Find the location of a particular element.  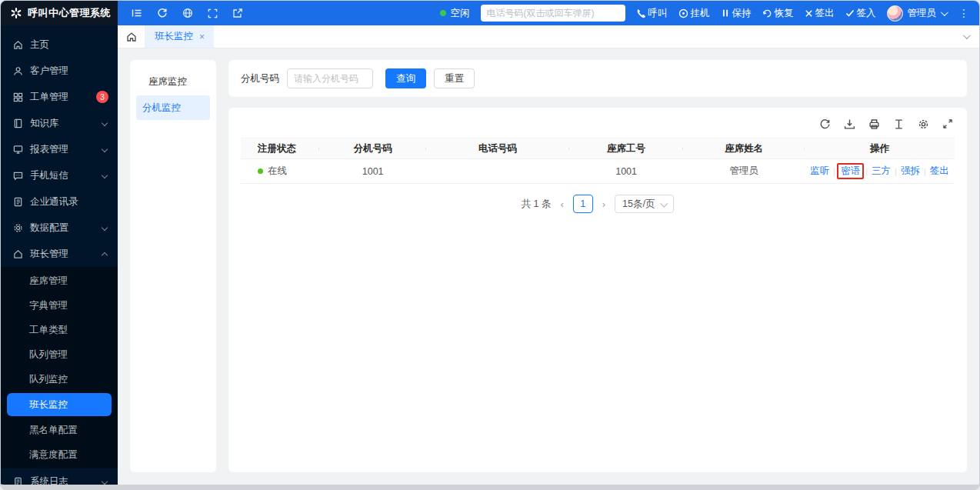

hangup-button: 挂机 is located at coordinates (694, 14).